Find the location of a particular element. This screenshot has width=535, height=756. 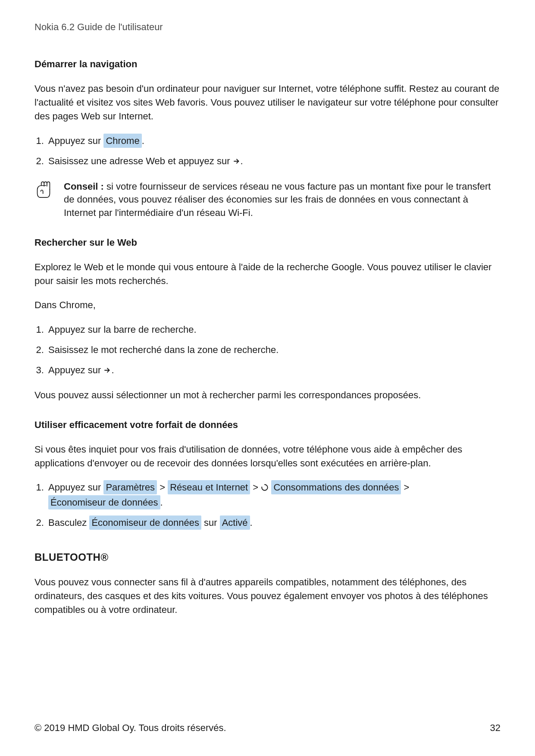

list-item: Appuyez sur Paramètres > Réseau et Inter… is located at coordinates (273, 495).